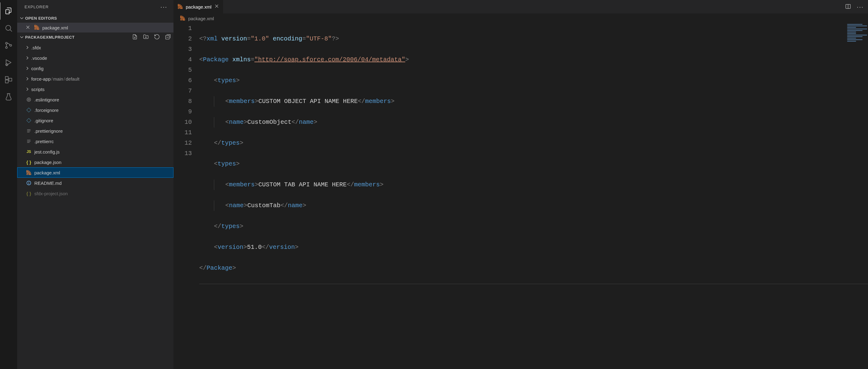 This screenshot has width=868, height=369. What do you see at coordinates (168, 37) in the screenshot?
I see `collapse-all-icon` at bounding box center [168, 37].